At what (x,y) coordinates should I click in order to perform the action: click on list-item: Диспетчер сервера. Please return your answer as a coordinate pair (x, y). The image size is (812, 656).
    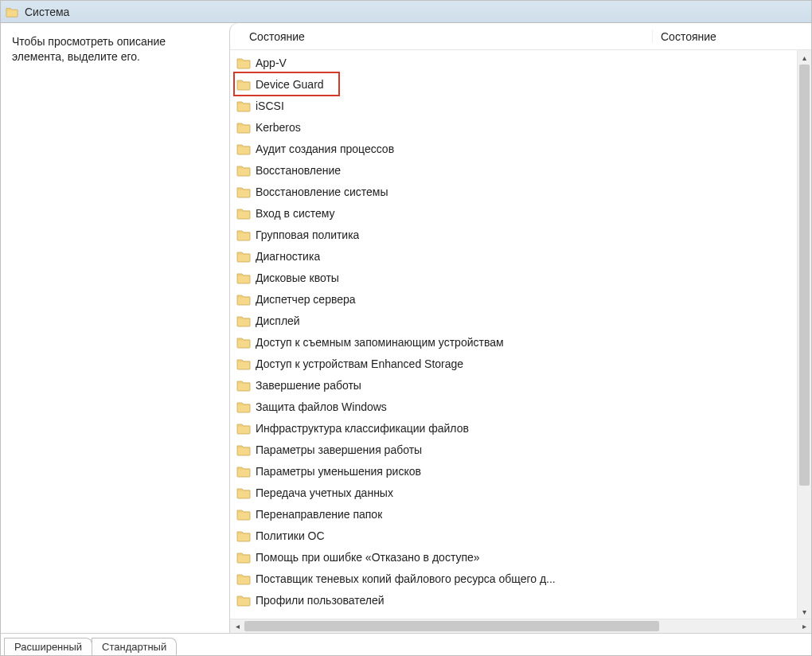
    Looking at the image, I should click on (516, 299).